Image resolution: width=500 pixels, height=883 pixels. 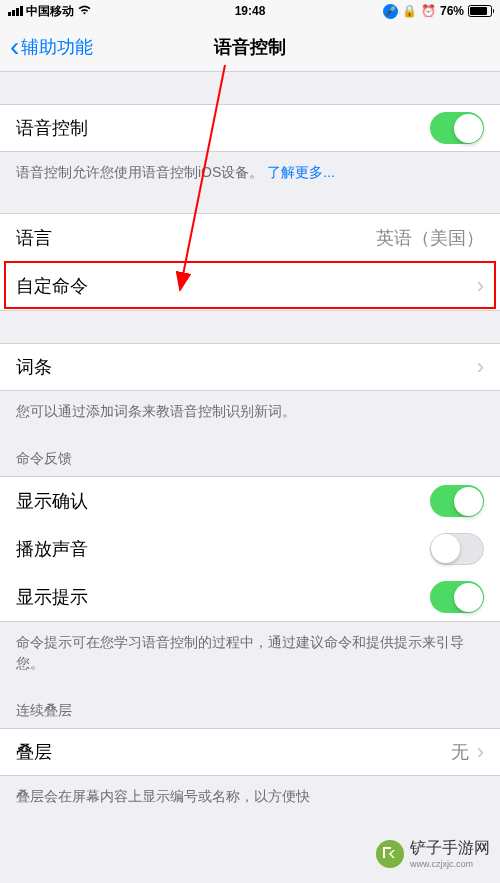 What do you see at coordinates (250, 47) in the screenshot?
I see `page-title: 语音控制` at bounding box center [250, 47].